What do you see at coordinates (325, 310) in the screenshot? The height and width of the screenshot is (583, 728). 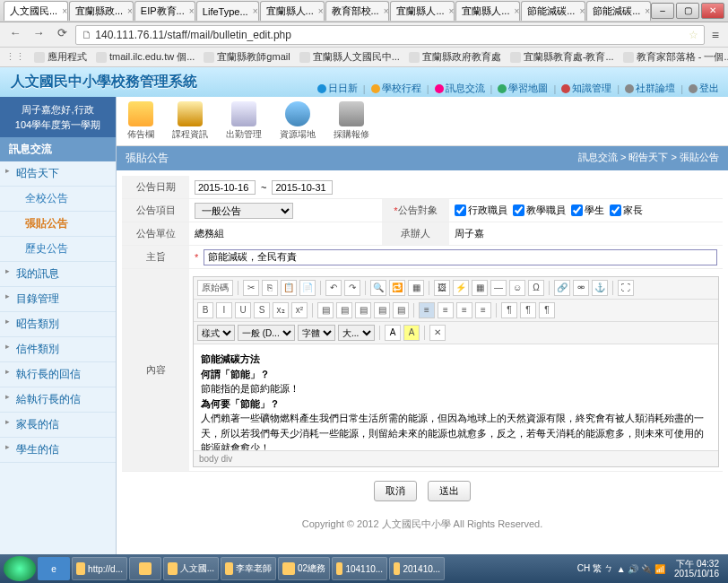 I see `list-ol-icon: ▤` at bounding box center [325, 310].